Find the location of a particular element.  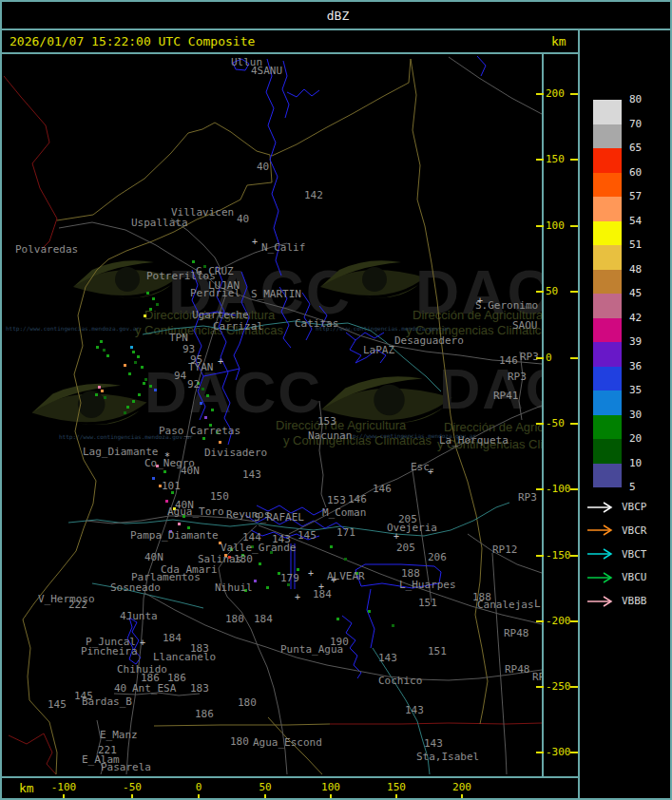

map-label: 180 is located at coordinates (243, 559).